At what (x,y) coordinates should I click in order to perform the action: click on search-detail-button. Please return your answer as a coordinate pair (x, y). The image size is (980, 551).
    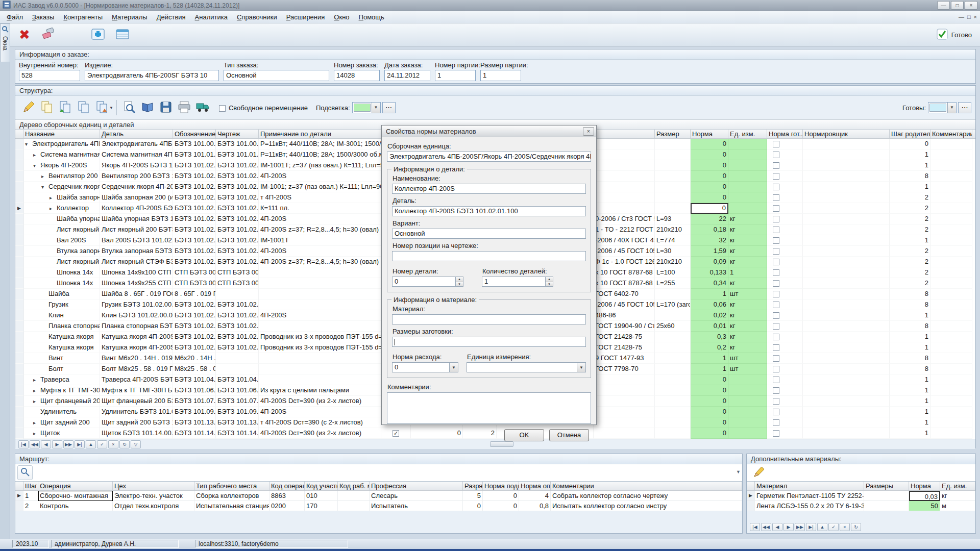
    Looking at the image, I should click on (129, 108).